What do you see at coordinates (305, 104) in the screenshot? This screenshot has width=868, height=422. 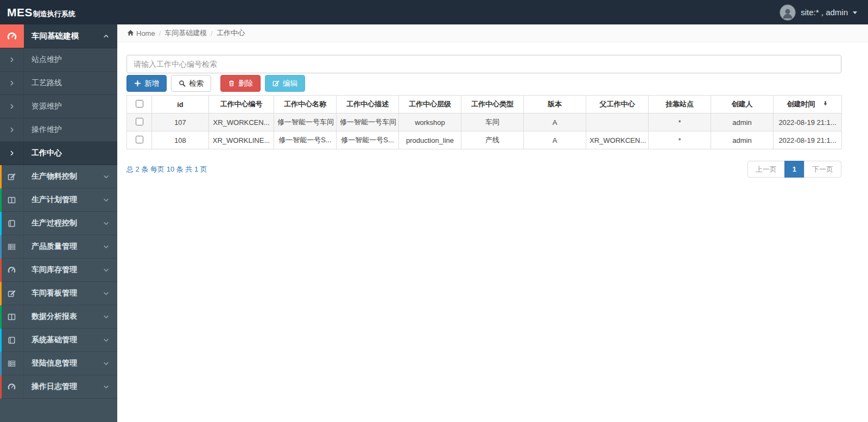 I see `column-header: 工作中心名称` at bounding box center [305, 104].